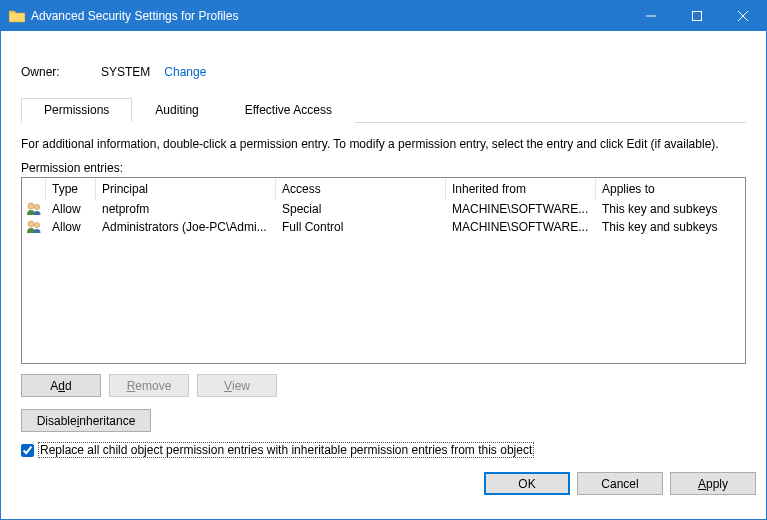  I want to click on owner-row: Owner: SYSTEM Change, so click(384, 72).